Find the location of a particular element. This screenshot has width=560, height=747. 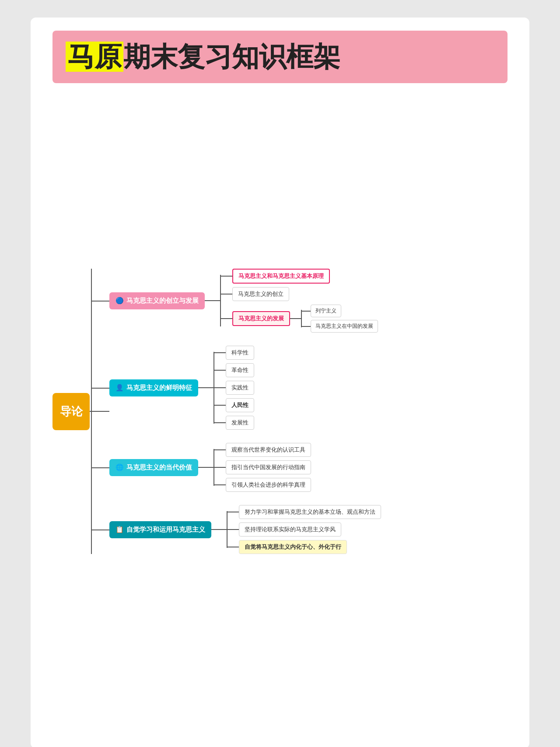

b2-l2-items: 科学性 革命性 实践性 is located at coordinates (234, 388).